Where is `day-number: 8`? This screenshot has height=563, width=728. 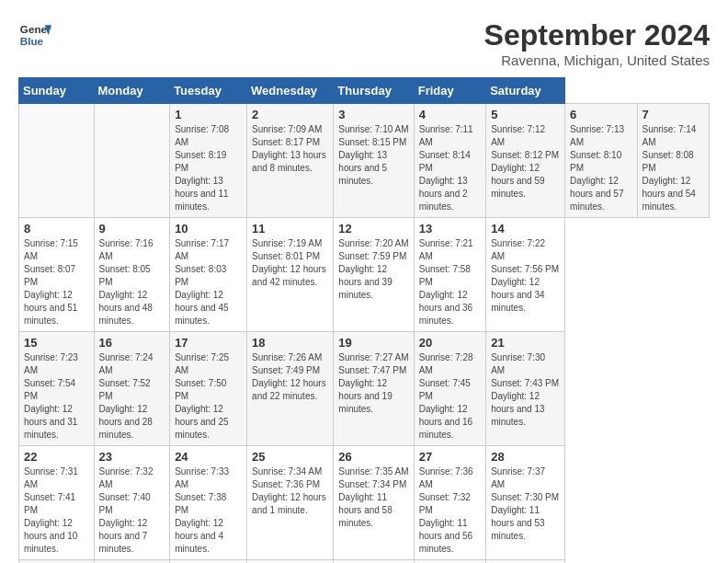 day-number: 8 is located at coordinates (57, 228).